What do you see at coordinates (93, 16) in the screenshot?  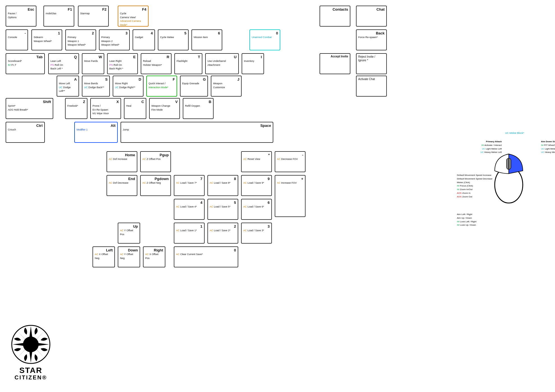 I see `key-f2: F2 Starmap` at bounding box center [93, 16].